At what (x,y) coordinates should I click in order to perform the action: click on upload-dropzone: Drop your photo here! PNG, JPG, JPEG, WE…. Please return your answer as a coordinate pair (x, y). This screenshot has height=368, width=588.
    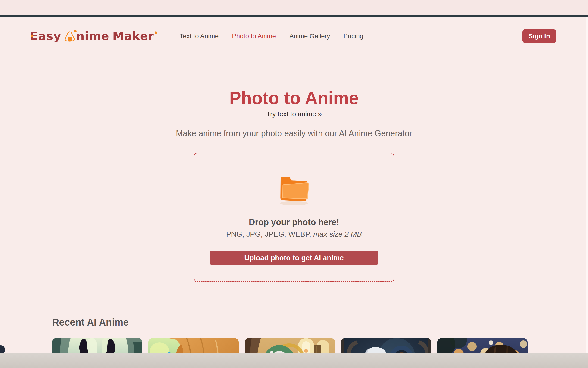
    Looking at the image, I should click on (294, 217).